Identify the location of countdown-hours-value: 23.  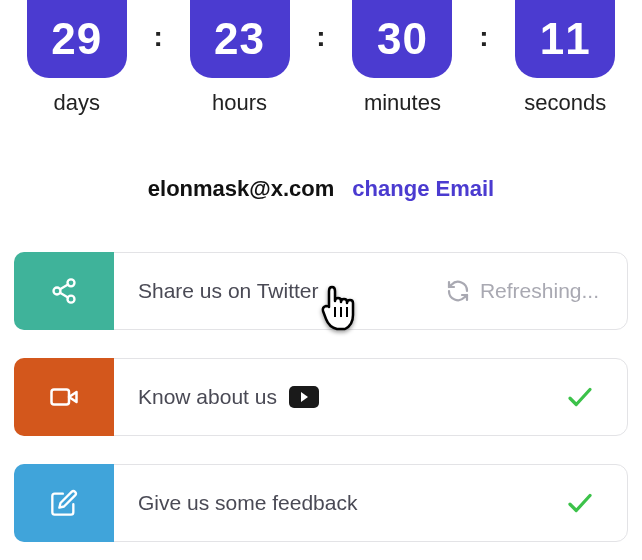
(240, 39).